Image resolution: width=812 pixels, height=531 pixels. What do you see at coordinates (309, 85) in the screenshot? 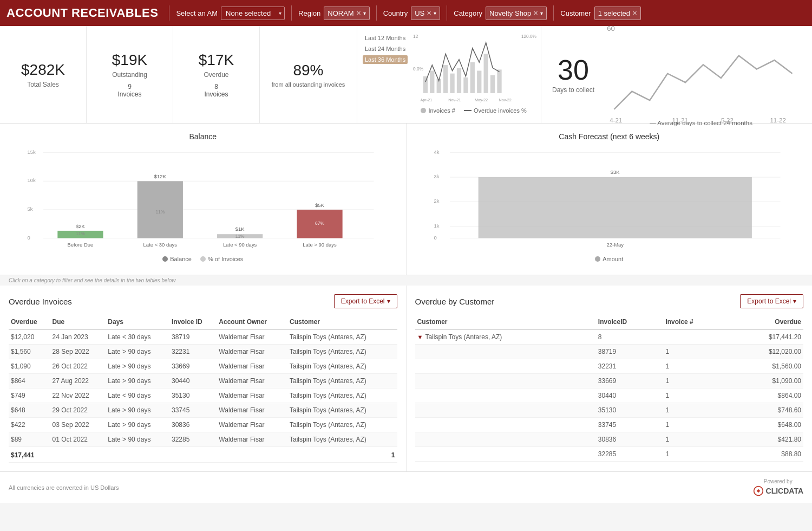
I see `pct-label: from all oustanding invoices` at bounding box center [309, 85].